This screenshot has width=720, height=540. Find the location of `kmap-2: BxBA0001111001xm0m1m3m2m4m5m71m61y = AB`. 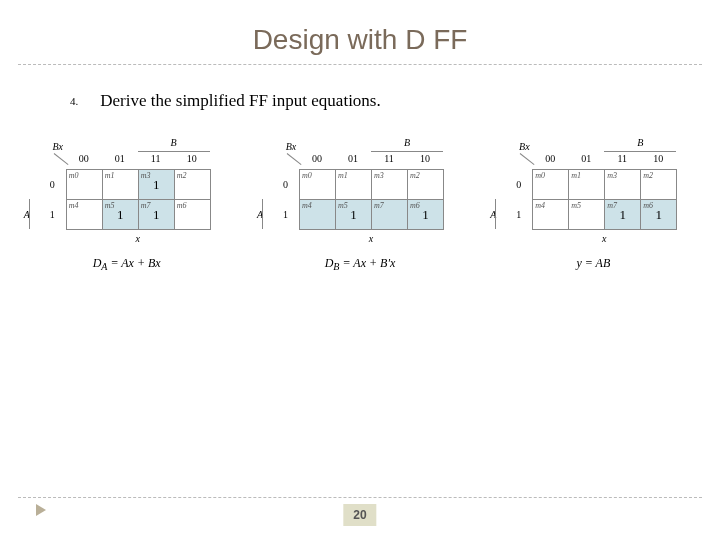

kmap-2: BxBA0001111001xm0m1m3m2m4m5m71m61y = AB is located at coordinates (594, 220).